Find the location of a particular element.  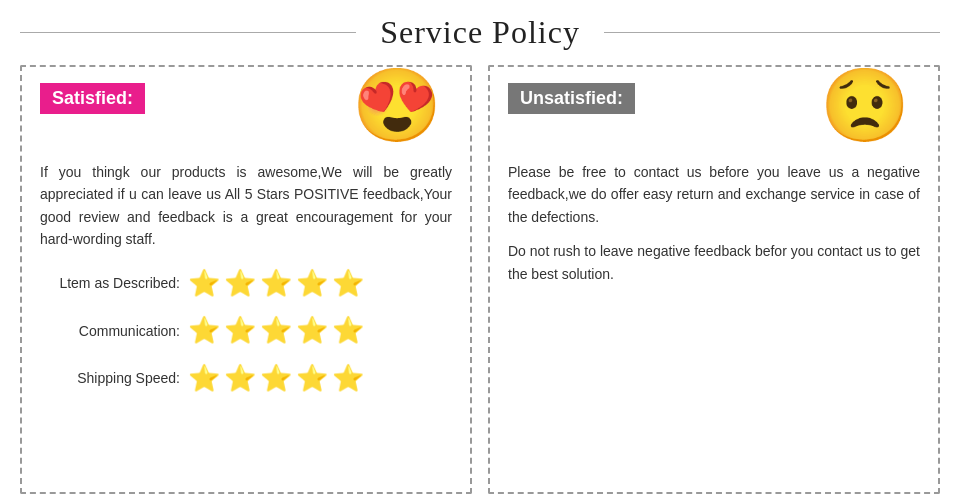

star-3: ⭐ is located at coordinates (276, 284).